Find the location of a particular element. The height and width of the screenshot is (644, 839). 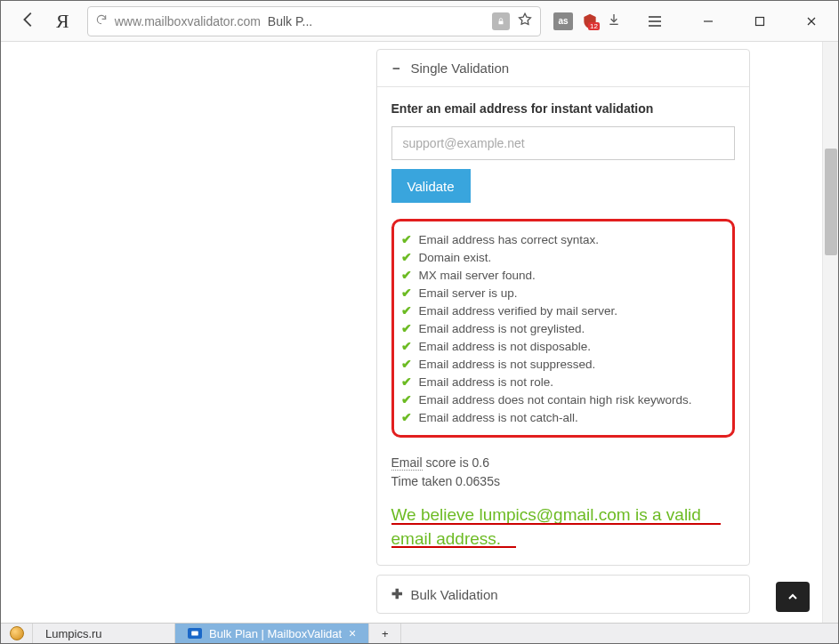

result-row: ✔Email address is not role. is located at coordinates (562, 382).